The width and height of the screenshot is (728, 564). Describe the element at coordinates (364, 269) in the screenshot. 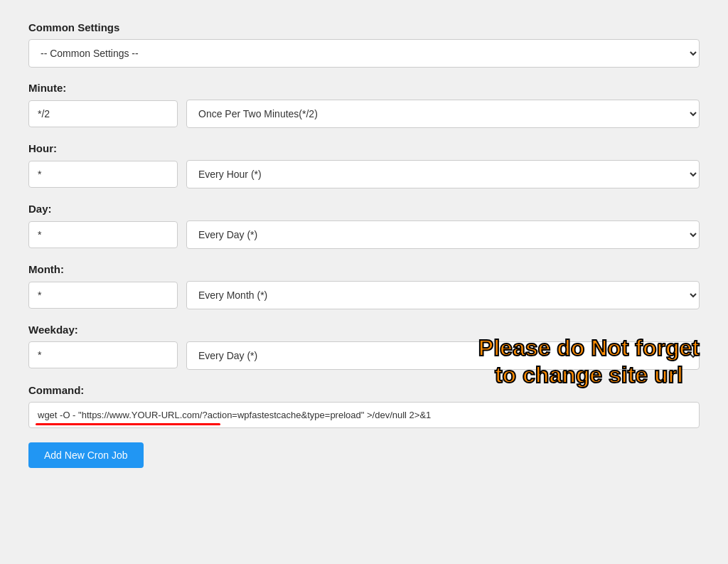

I see `month-label: Month:` at that location.